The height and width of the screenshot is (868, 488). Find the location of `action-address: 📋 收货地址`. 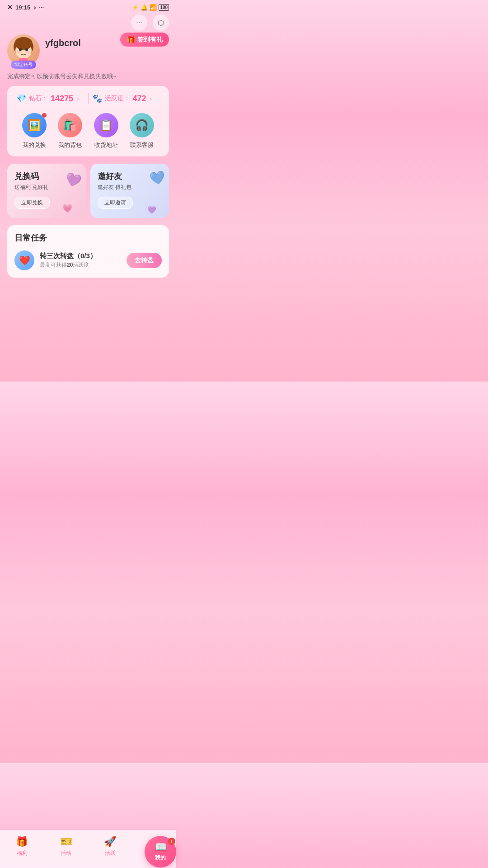

action-address: 📋 收货地址 is located at coordinates (106, 131).